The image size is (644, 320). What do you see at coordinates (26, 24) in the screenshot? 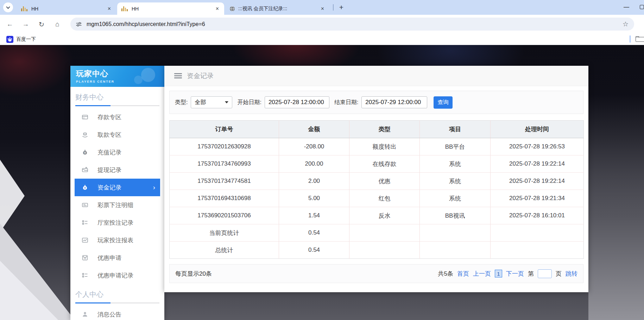
I see `forward-button: →` at bounding box center [26, 24].